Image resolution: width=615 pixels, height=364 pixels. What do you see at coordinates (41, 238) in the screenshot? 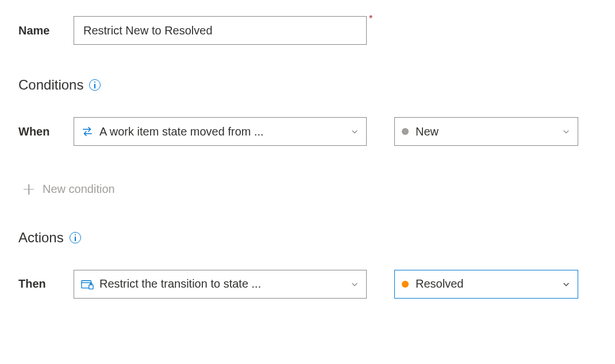
I see `actions-heading-text: Actions` at bounding box center [41, 238].